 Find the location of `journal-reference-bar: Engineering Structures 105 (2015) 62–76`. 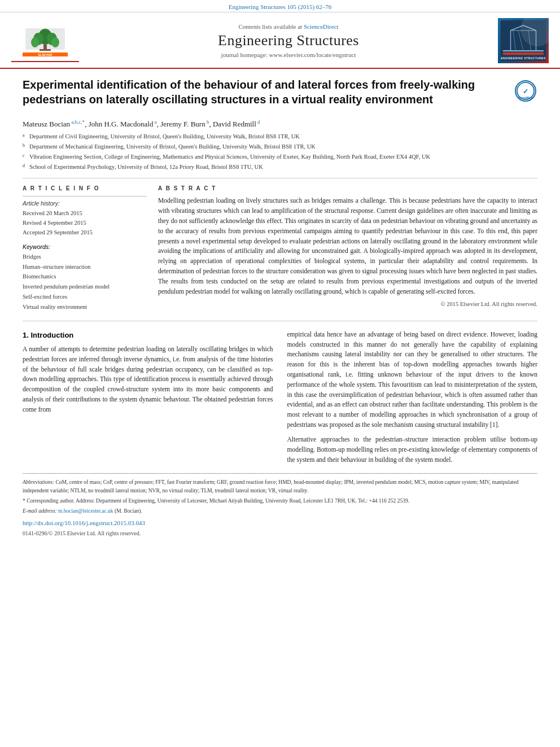

journal-reference-bar: Engineering Structures 105 (2015) 62–76 is located at coordinates (280, 6).